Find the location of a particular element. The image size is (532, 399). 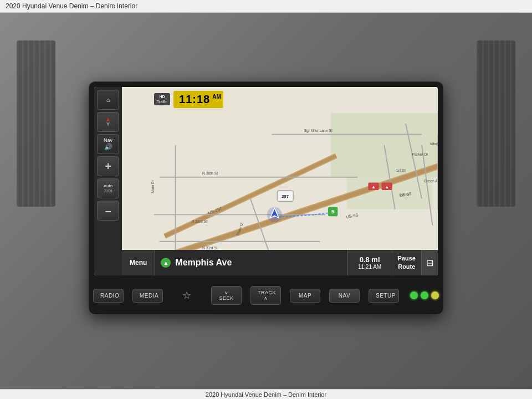

distance-info: 0.8 mi 11:21 AM is located at coordinates (370, 263).